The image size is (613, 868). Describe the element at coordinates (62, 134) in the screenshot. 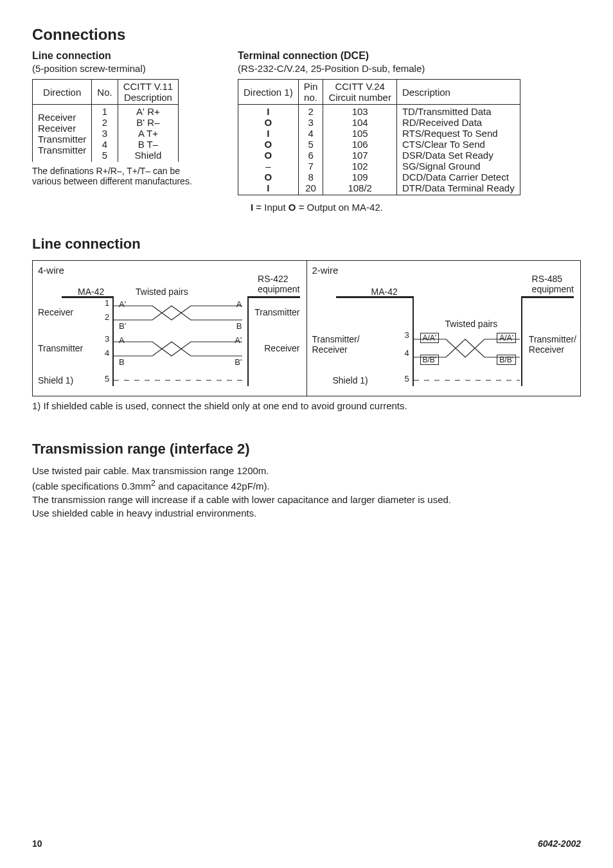

I see `t1-col-dir: Receiver Receiver Transmitter Transmitte…` at that location.